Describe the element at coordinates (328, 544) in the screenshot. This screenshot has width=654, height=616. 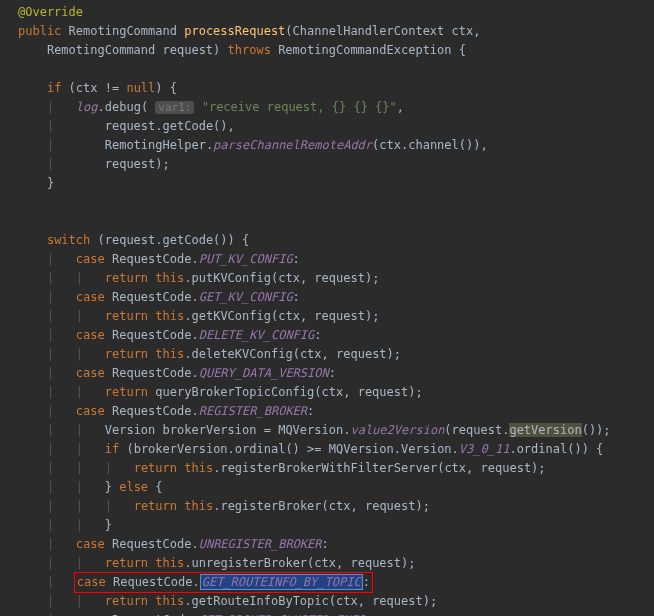
I see `code-line: | case RequestCode.UNREGISTER_BROKER:` at that location.